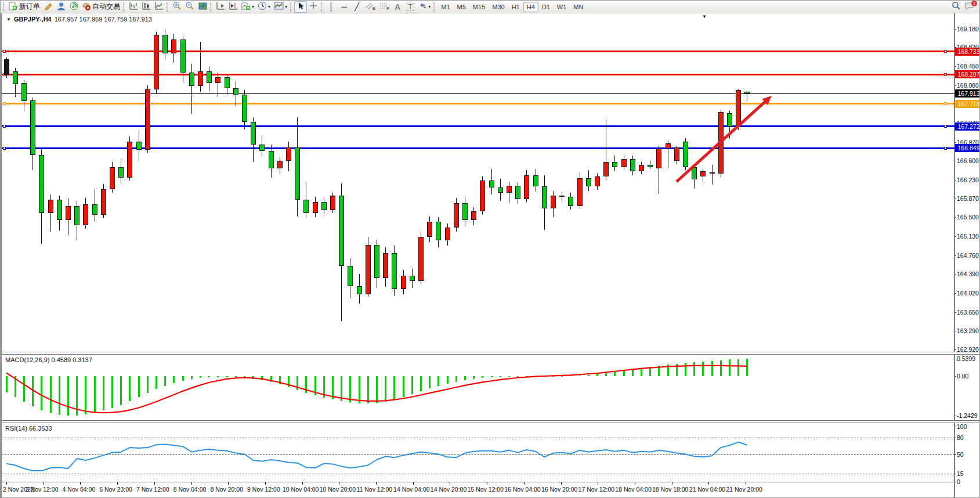 The height and width of the screenshot is (498, 980). Describe the element at coordinates (9, 20) in the screenshot. I see `symbol-dropdown-icon: ▼` at that location.